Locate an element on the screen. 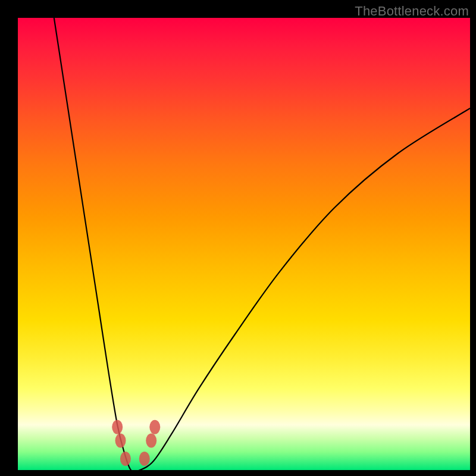 Image resolution: width=476 pixels, height=476 pixels. curve-markers is located at coordinates (136, 443).